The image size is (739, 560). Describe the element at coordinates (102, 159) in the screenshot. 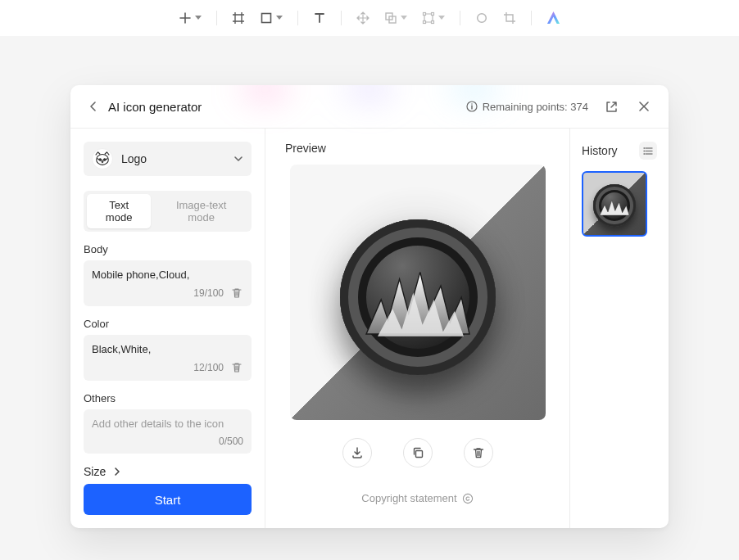

I see `logo-preset-icon` at that location.